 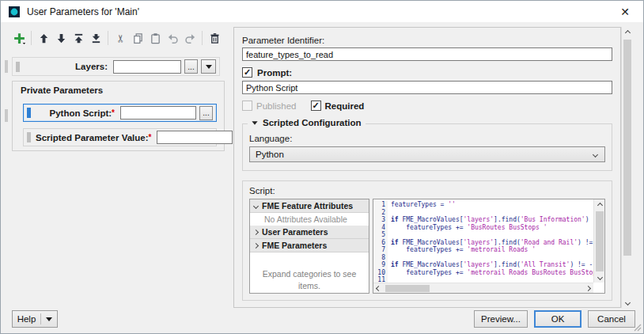 I want to click on code-area: 1234567891011121314 featureTypes = '' if…, so click(x=483, y=241).